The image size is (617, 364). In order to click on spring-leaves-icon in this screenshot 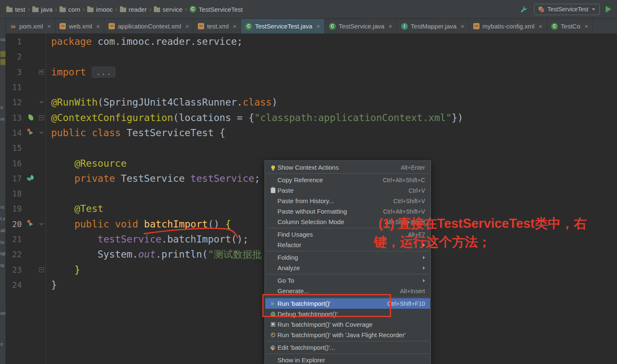, I will do `click(31, 178)`.